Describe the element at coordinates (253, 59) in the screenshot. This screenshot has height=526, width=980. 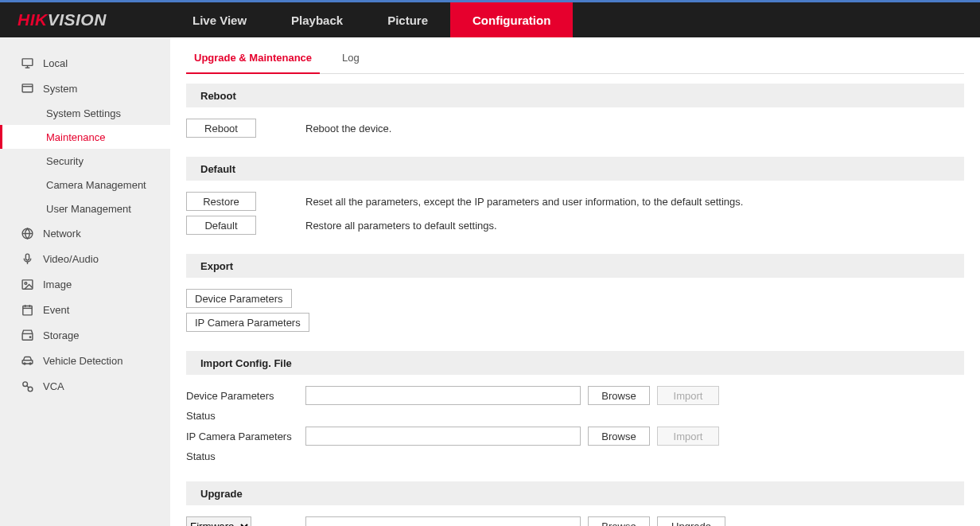
I see `tab-upgrade-maintenance: Upgrade & Maintenance` at that location.